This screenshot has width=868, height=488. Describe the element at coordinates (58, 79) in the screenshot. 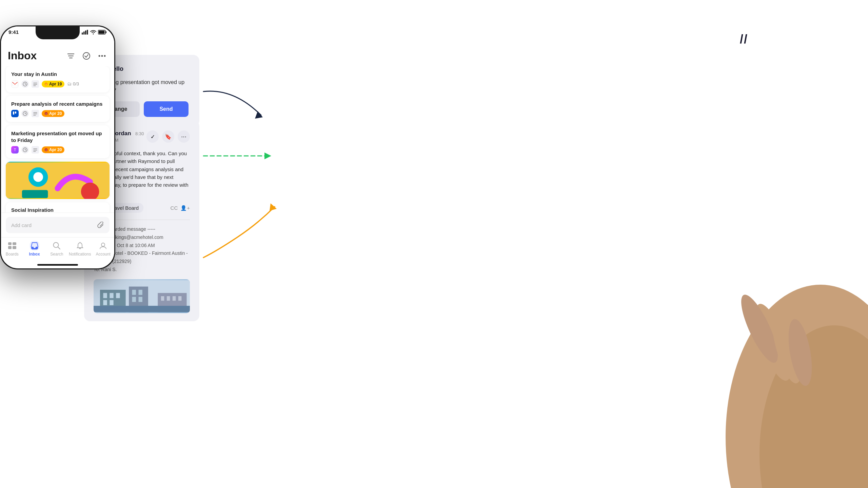

I see `inbox-item-austin: Your stay in Austin` at that location.